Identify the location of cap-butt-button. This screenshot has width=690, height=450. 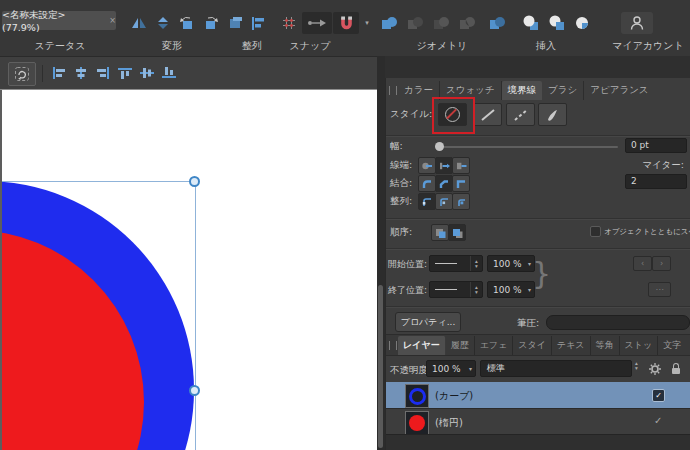
(444, 166).